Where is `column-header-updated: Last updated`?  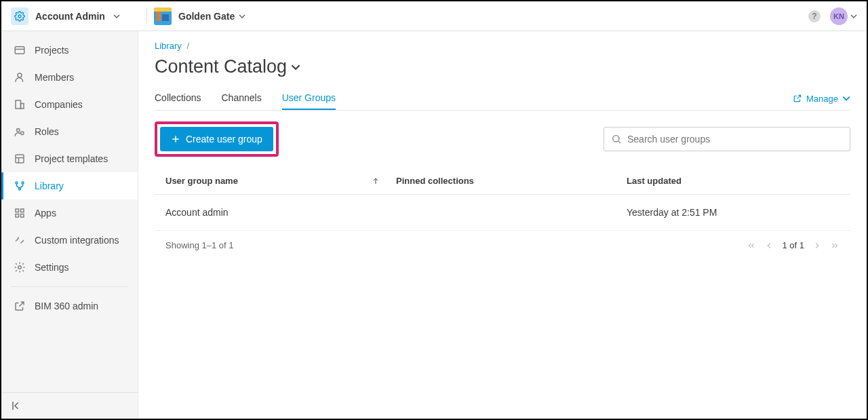
column-header-updated: Last updated is located at coordinates (733, 180).